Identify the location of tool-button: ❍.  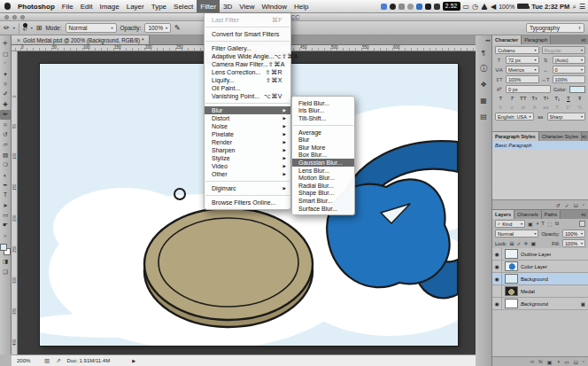
(5, 165).